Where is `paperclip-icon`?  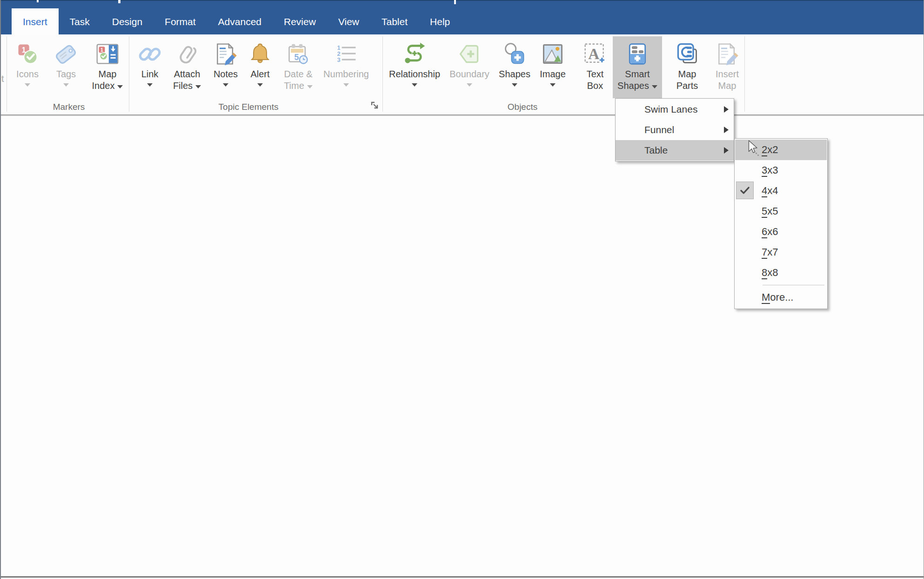
paperclip-icon is located at coordinates (187, 54).